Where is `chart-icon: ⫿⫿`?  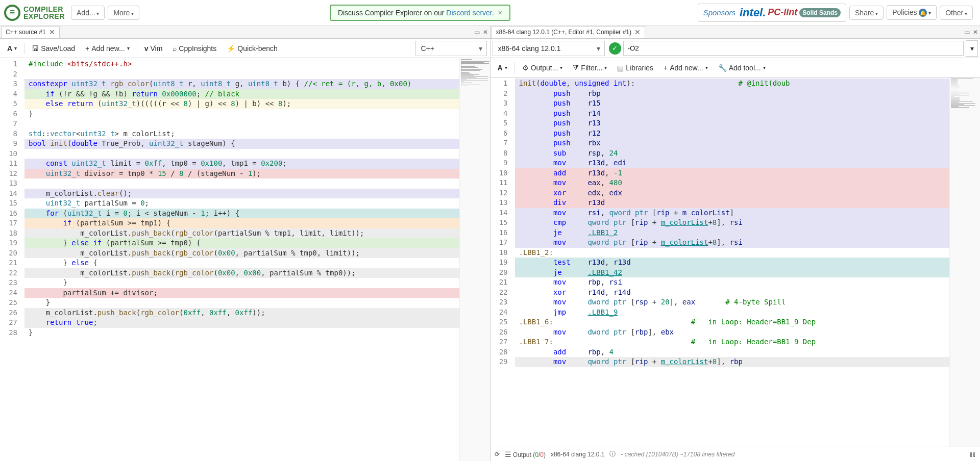
chart-icon: ⫿⫿ is located at coordinates (973, 454).